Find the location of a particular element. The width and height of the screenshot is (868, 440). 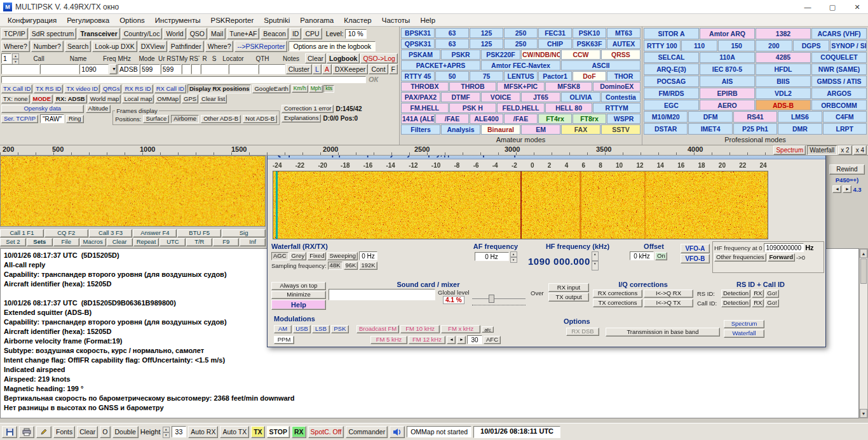

mode-button: RTTY 100 is located at coordinates (662, 46).